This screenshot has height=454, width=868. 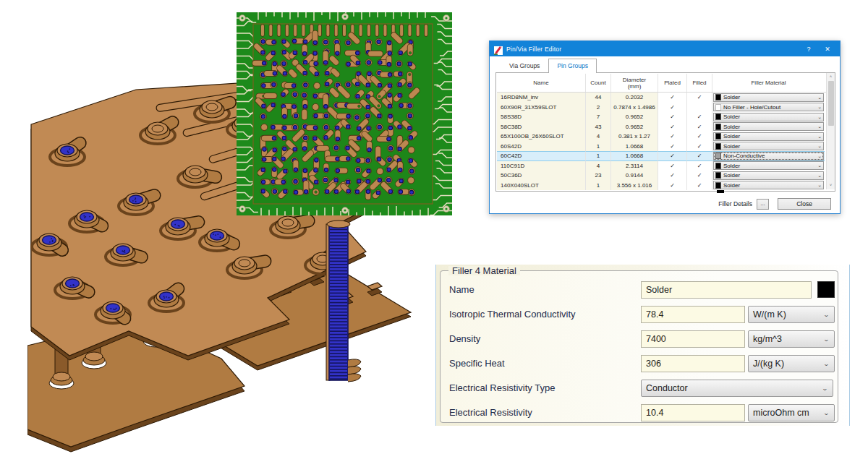 What do you see at coordinates (599, 98) in the screenshot?
I see `cell-count: 44` at bounding box center [599, 98].